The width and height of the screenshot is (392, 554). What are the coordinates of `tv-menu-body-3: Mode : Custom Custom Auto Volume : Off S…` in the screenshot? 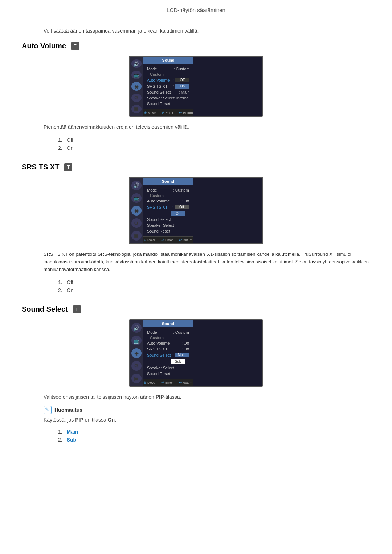 It's located at (168, 353).